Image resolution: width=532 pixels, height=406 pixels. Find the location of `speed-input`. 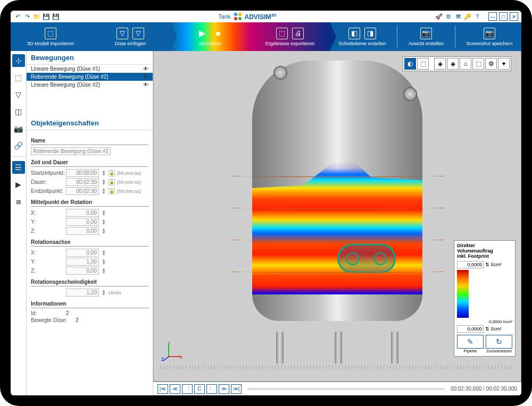

speed-input is located at coordinates (82, 292).